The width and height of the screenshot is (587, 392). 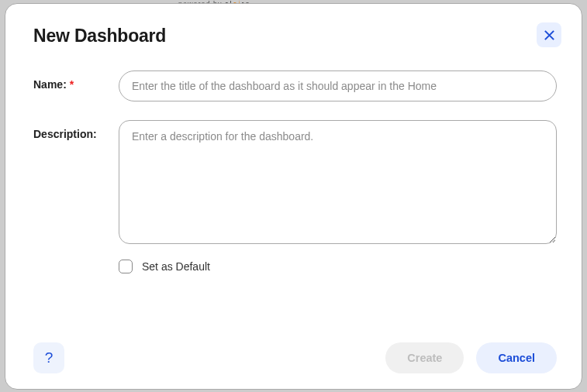 What do you see at coordinates (71, 84) in the screenshot?
I see `required-mark: *` at bounding box center [71, 84].